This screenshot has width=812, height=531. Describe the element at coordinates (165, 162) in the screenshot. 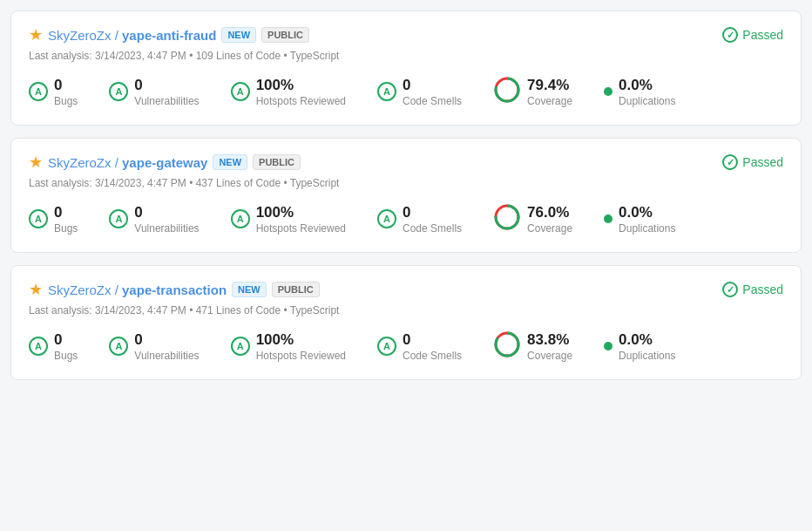

I see `repo-name: yape-gateway` at that location.